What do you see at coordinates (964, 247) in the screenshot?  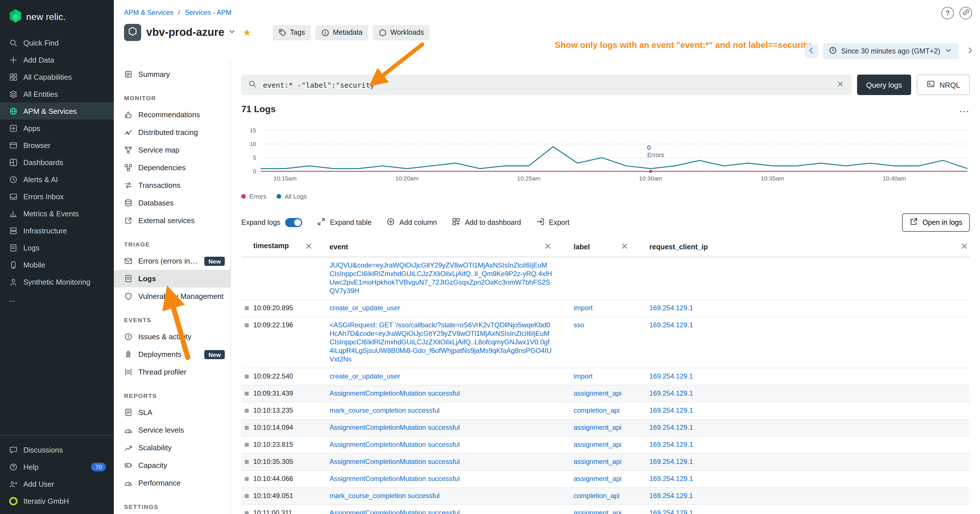 I see `remove-column-request-client-ip-icon` at bounding box center [964, 247].